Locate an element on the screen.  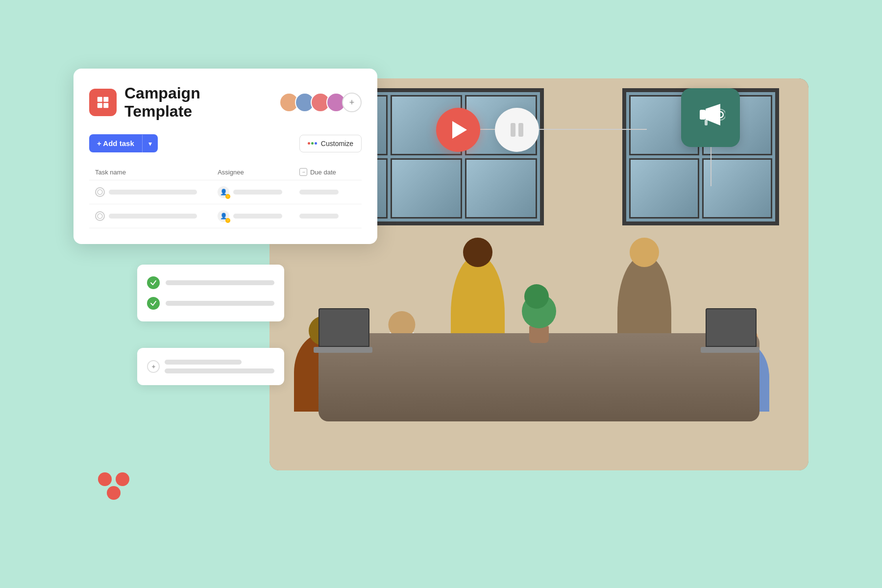
col-task-name: Task name is located at coordinates (150, 172).